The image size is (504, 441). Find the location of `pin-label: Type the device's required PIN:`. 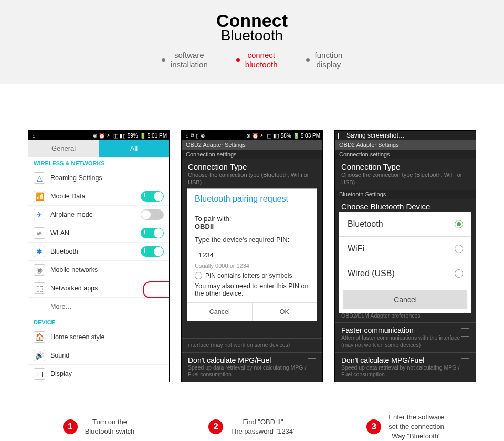

pin-label: Type the device's required PIN: is located at coordinates (252, 239).